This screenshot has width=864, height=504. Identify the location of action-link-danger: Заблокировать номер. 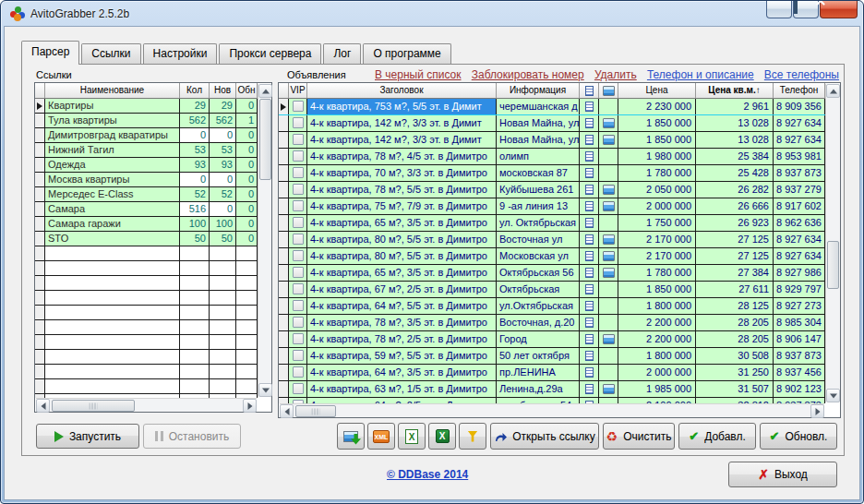
(528, 75).